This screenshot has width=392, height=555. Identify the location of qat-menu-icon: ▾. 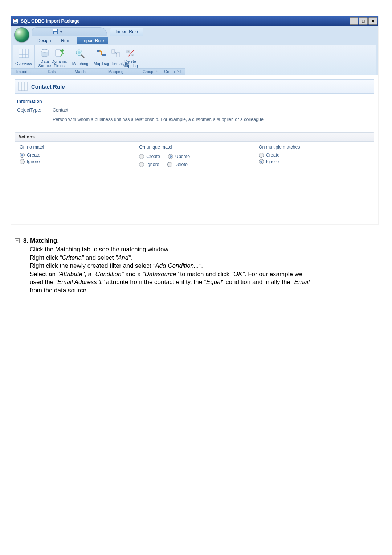
(61, 32).